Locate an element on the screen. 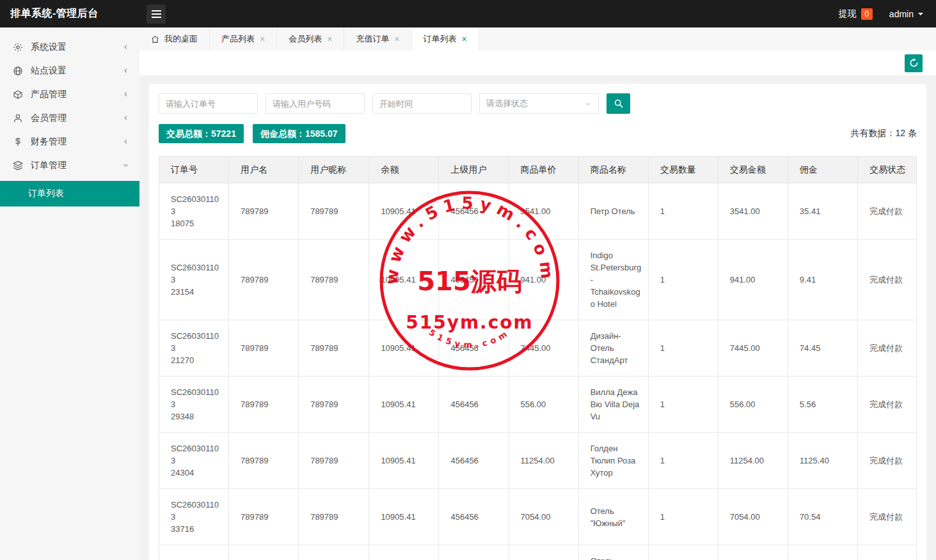  column-header: 佣金 is located at coordinates (823, 170).